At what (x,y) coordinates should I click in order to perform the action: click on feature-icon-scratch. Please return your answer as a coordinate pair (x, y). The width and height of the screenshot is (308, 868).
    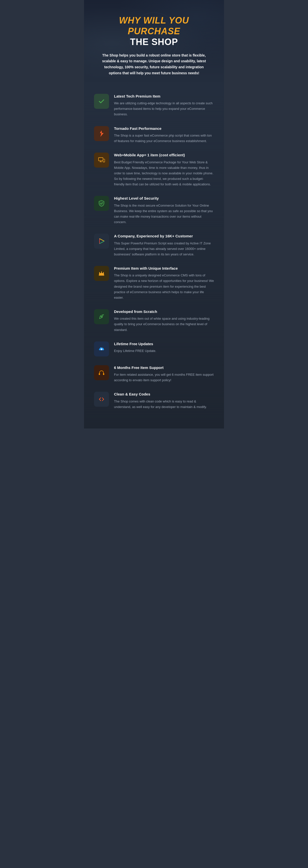
    Looking at the image, I should click on (102, 317).